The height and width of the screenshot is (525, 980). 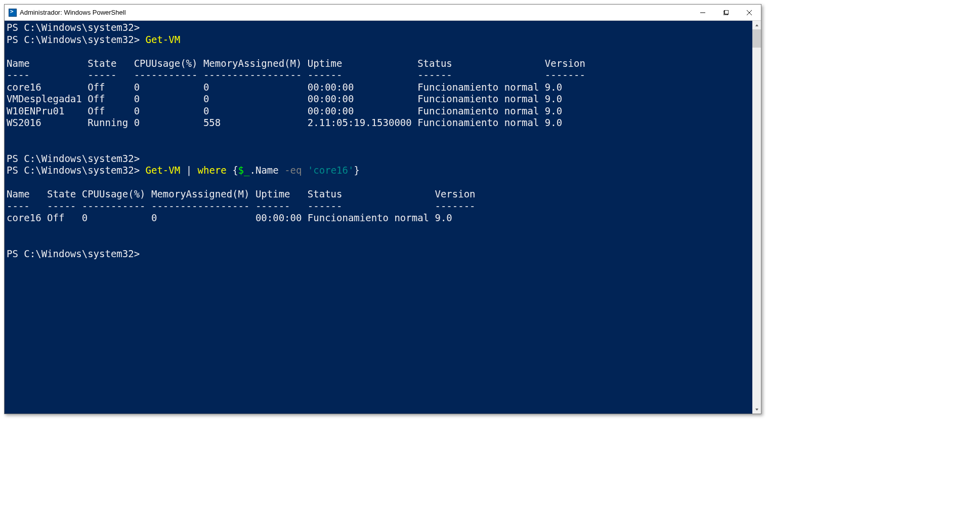 I want to click on scroll-down-button, so click(x=757, y=409).